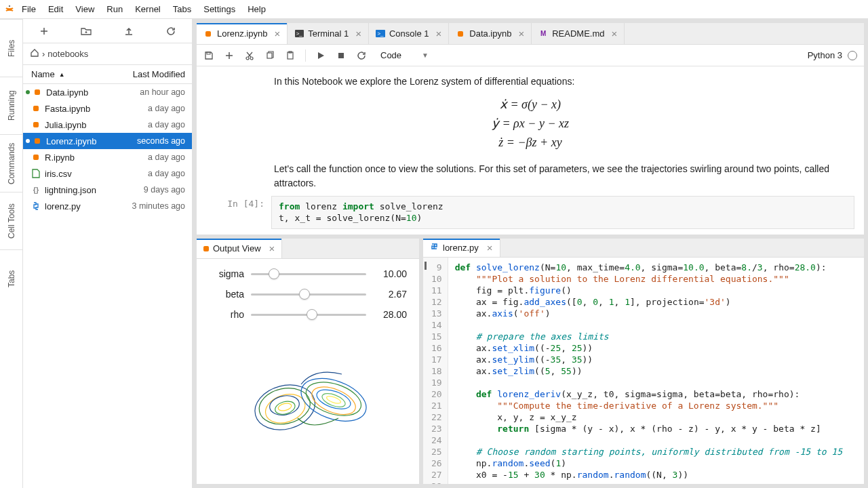 The width and height of the screenshot is (868, 488). What do you see at coordinates (341, 56) in the screenshot?
I see `stop-icon` at bounding box center [341, 56].